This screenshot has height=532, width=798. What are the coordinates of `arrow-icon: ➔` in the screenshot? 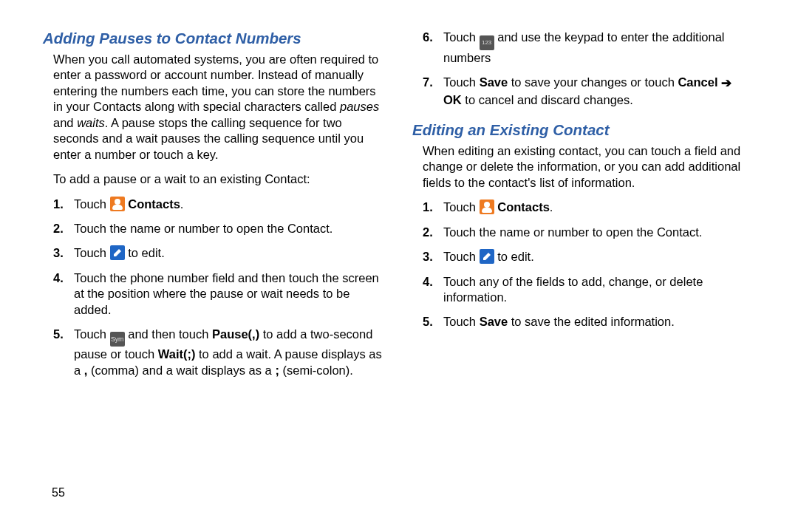 It's located at (726, 83).